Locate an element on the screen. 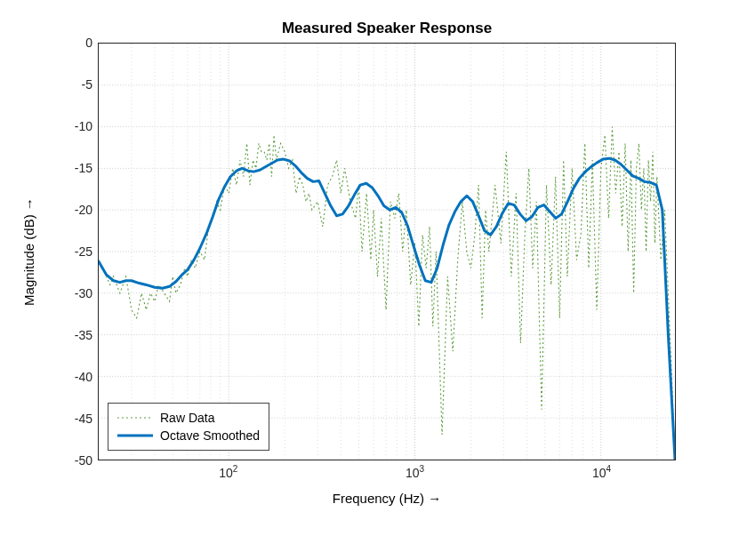 Image resolution: width=747 pixels, height=560 pixels. y-tick-label: -5 is located at coordinates (87, 84).